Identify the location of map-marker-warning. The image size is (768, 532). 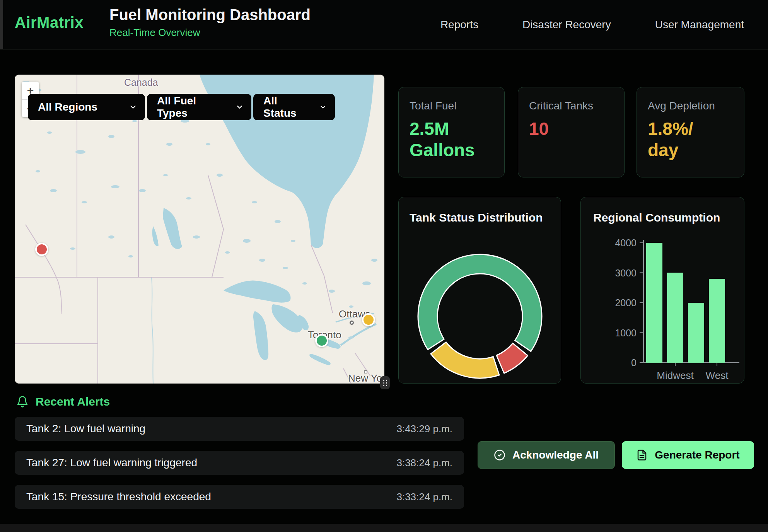
(369, 320).